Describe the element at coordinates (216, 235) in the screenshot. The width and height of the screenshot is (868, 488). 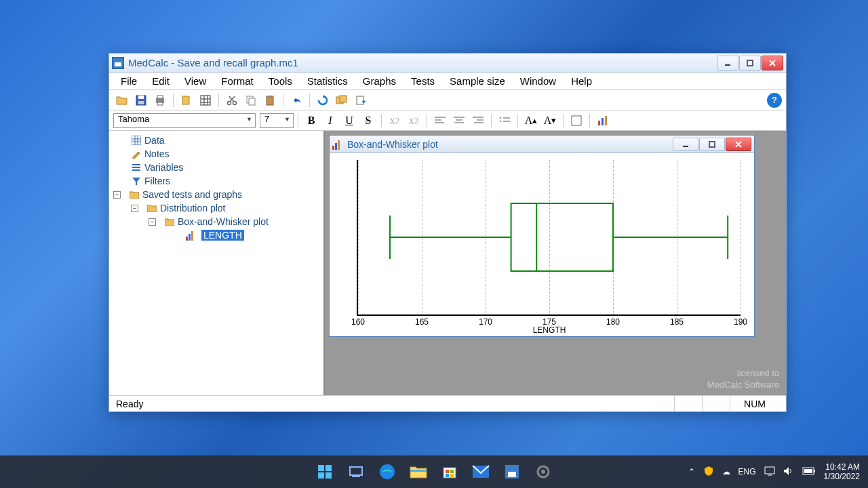
I see `tree-length: LENGTH` at that location.